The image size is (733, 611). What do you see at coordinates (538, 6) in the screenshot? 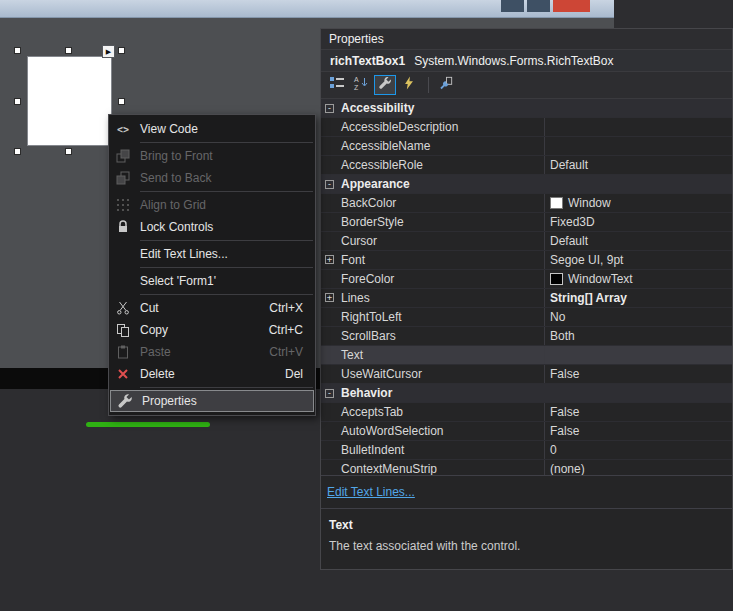
I see `maximize-button` at bounding box center [538, 6].